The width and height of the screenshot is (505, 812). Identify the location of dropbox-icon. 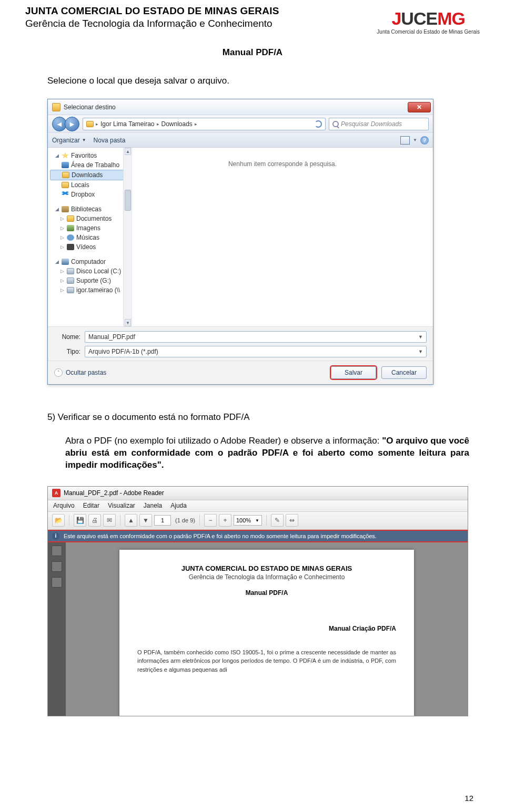
(65, 194).